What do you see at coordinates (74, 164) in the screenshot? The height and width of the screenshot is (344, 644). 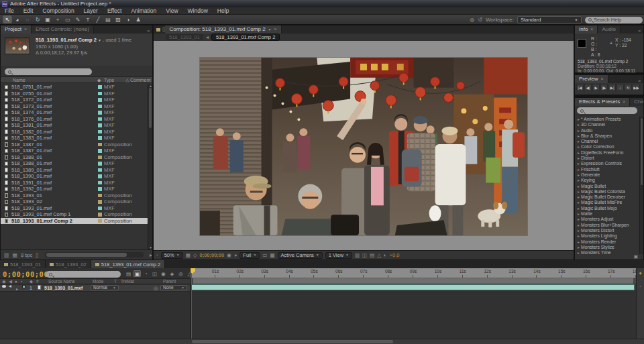 I see `project-item-row: 518_1388_01.mxf MXF` at bounding box center [74, 164].